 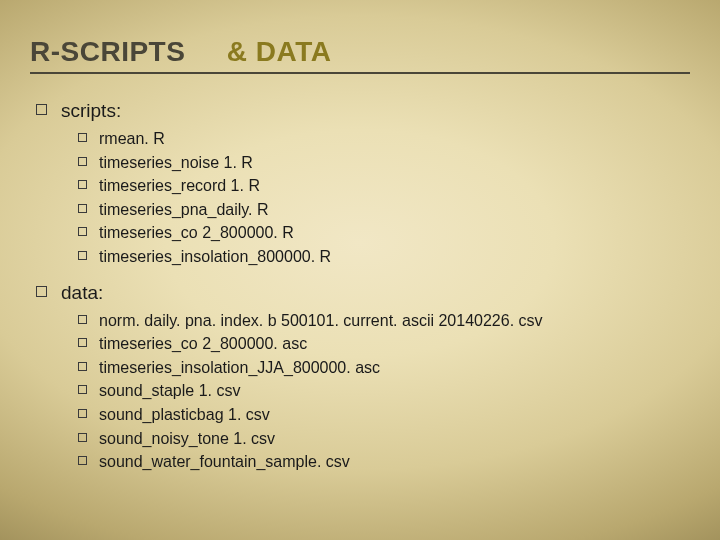 I want to click on list-item: timeseries_co 2_800000. asc, so click(x=384, y=344).